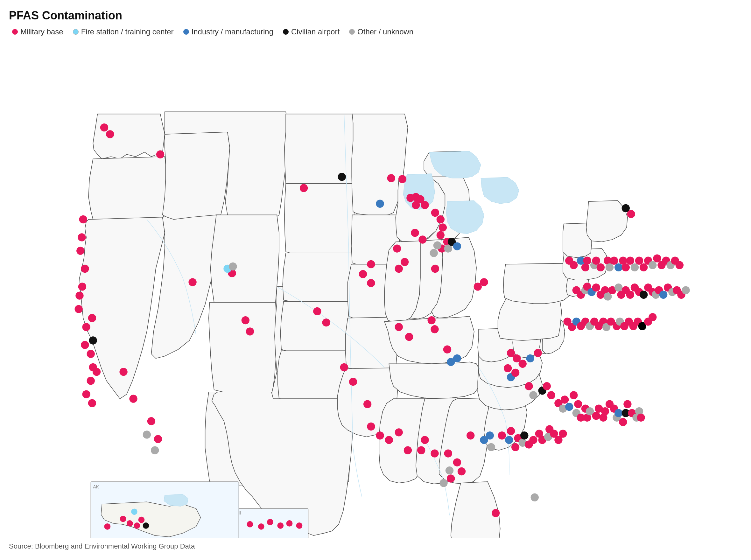  Describe the element at coordinates (65, 16) in the screenshot. I see `page-title: PFAS Contamination` at that location.